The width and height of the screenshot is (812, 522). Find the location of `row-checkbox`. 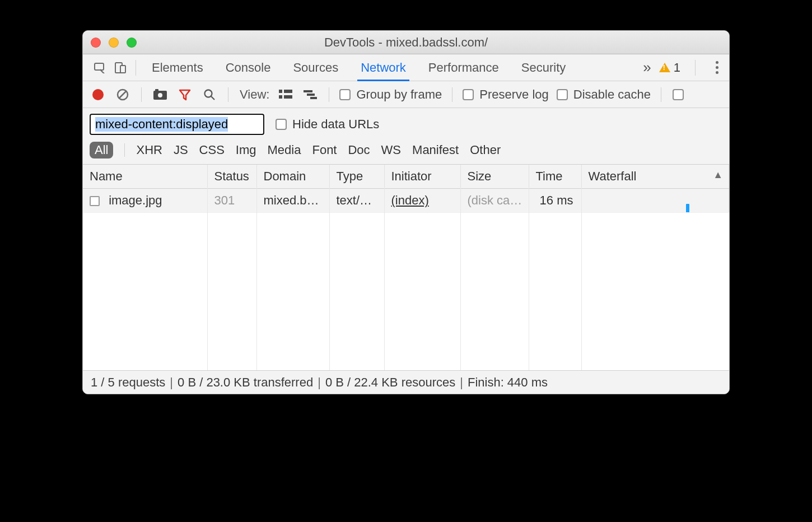

row-checkbox is located at coordinates (95, 201).